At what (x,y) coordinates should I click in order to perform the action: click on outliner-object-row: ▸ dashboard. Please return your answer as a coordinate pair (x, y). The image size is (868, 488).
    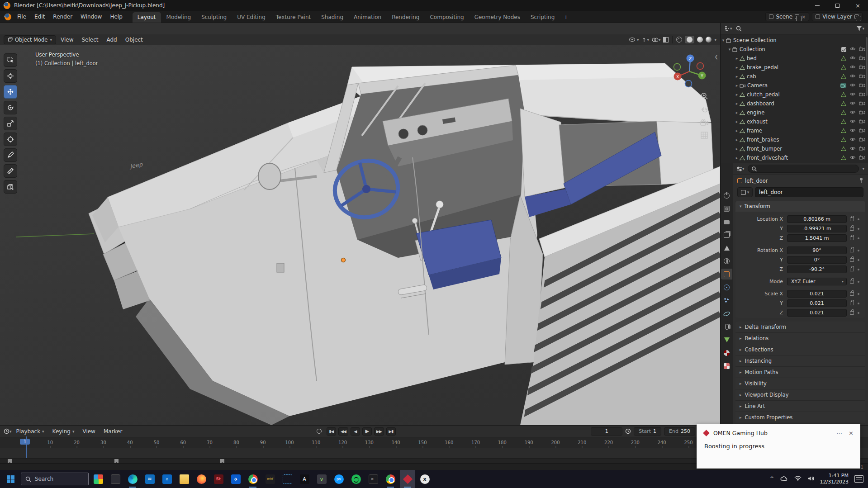
    Looking at the image, I should click on (794, 104).